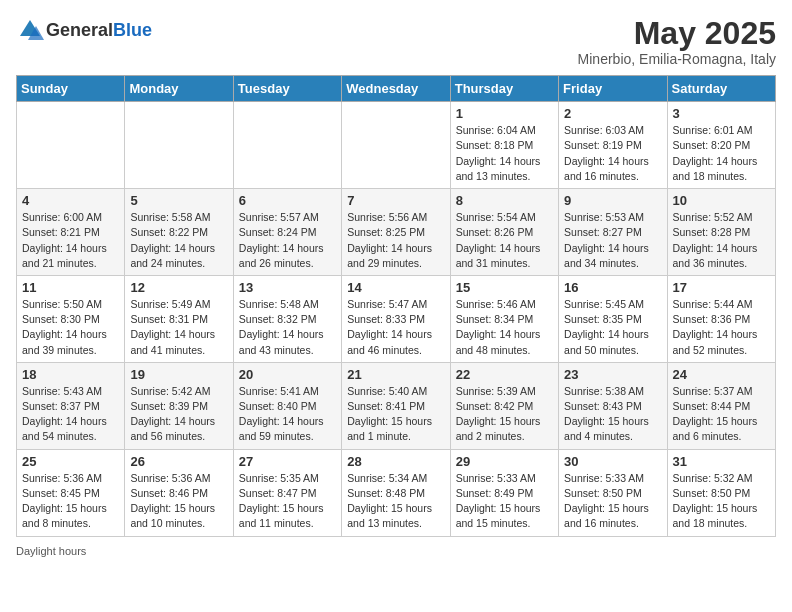 The image size is (792, 612). Describe the element at coordinates (71, 492) in the screenshot. I see `calendar-cell: 25Sunrise: 5:36 AM Sunset: 8:45 PM Dayli…` at that location.